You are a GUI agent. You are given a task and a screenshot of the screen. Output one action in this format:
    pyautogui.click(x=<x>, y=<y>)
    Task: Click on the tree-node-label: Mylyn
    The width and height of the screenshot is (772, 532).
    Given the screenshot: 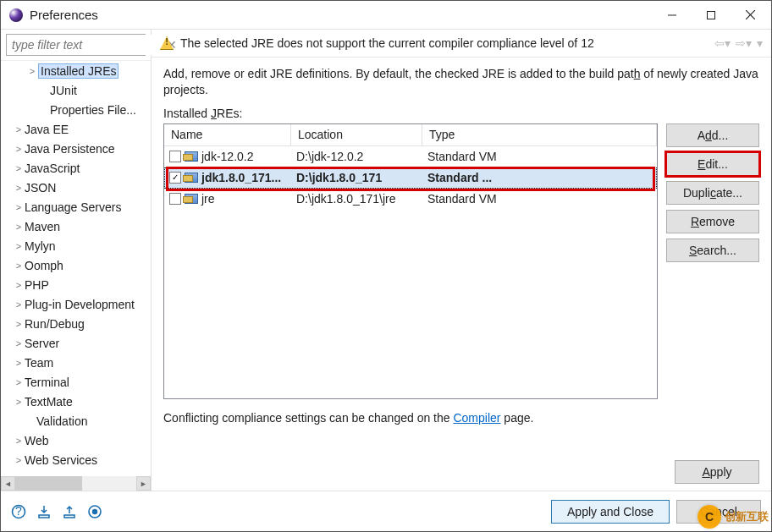 What is the action you would take?
    pyautogui.click(x=41, y=246)
    